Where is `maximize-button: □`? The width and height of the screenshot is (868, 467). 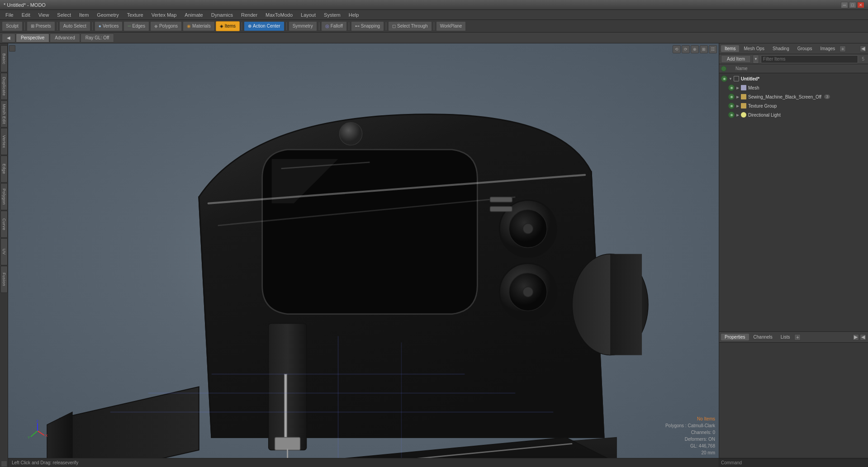
maximize-button: □ is located at coordinates (853, 5).